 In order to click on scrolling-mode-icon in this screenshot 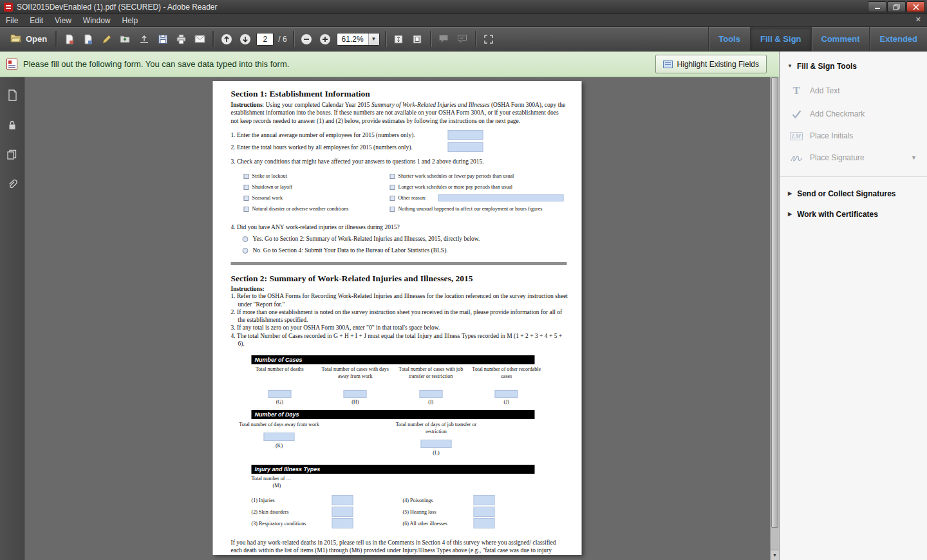, I will do `click(399, 39)`.